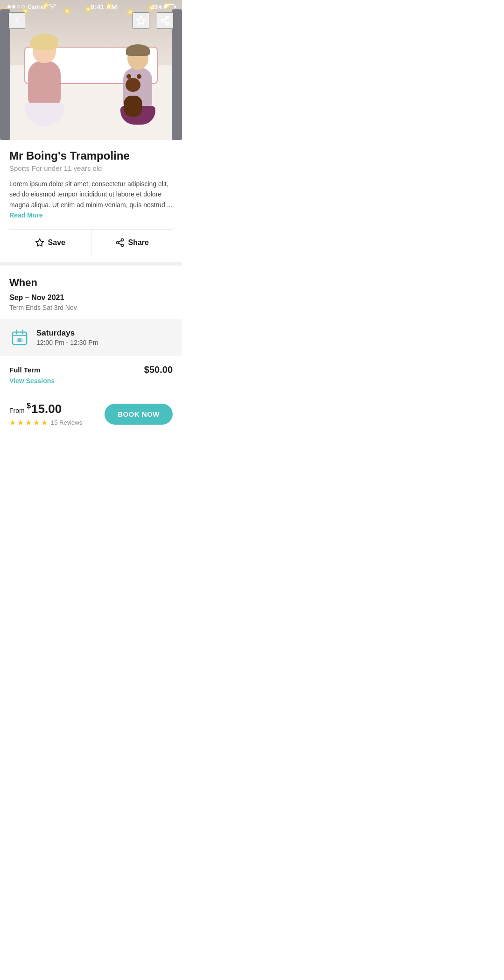  I want to click on event-title: Mr Boing's Trampoline, so click(91, 156).